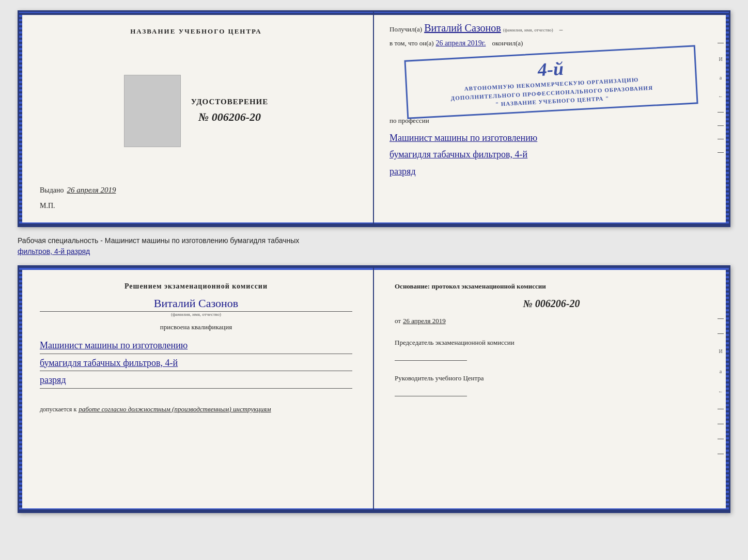  What do you see at coordinates (431, 356) in the screenshot?
I see `predsedatel-signature` at bounding box center [431, 356].